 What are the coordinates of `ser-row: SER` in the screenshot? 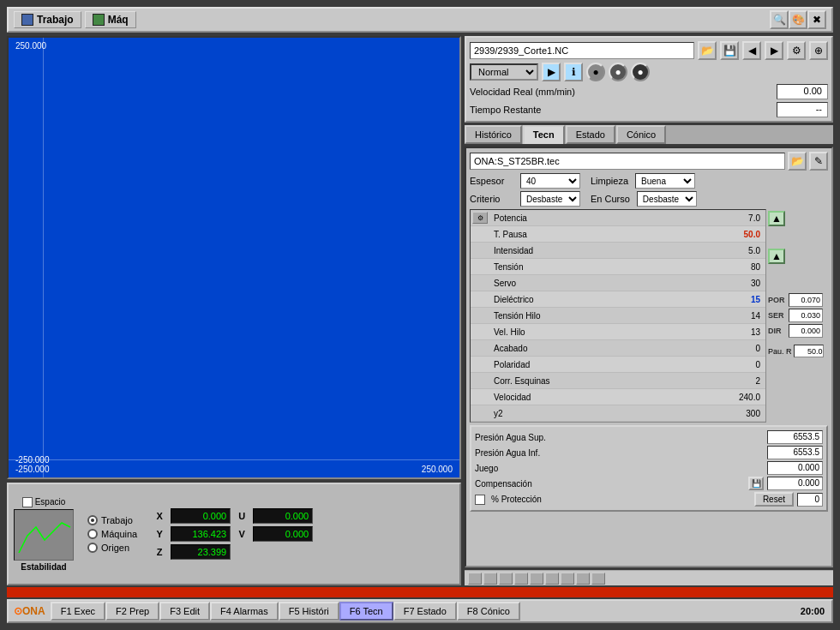 It's located at (798, 315).